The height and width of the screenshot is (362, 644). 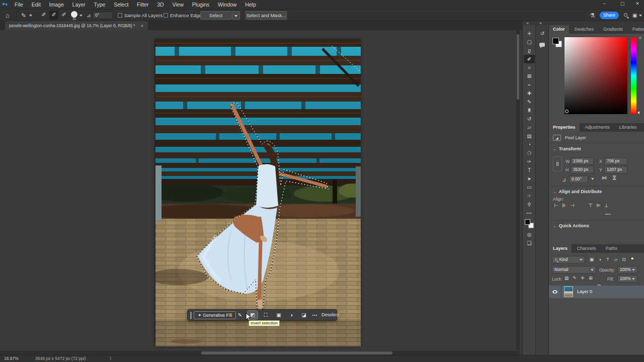 I want to click on align-distribute-header: ⌄Align and Distribute, so click(x=578, y=191).